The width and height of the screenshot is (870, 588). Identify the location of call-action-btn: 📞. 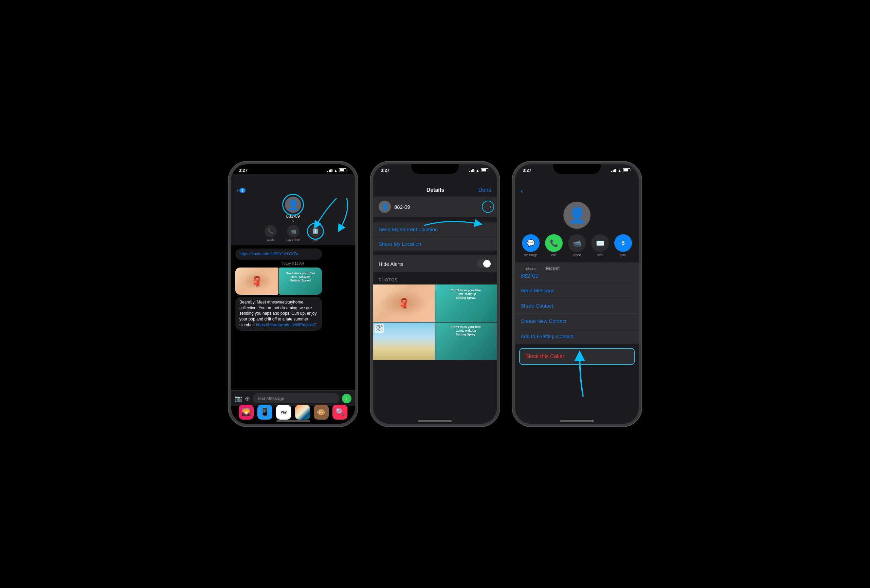
(554, 243).